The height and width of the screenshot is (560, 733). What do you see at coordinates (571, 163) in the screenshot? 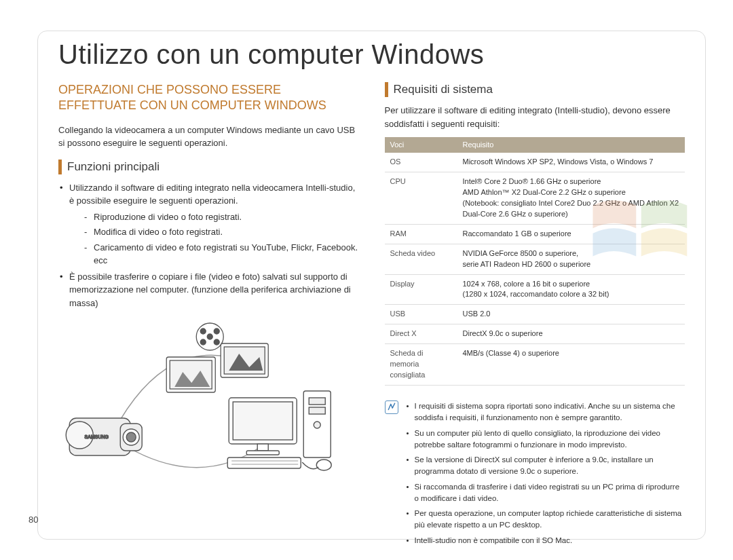
I see `cell-val: Microsoft Windows XP SP2, Windows Vista,…` at bounding box center [571, 163].